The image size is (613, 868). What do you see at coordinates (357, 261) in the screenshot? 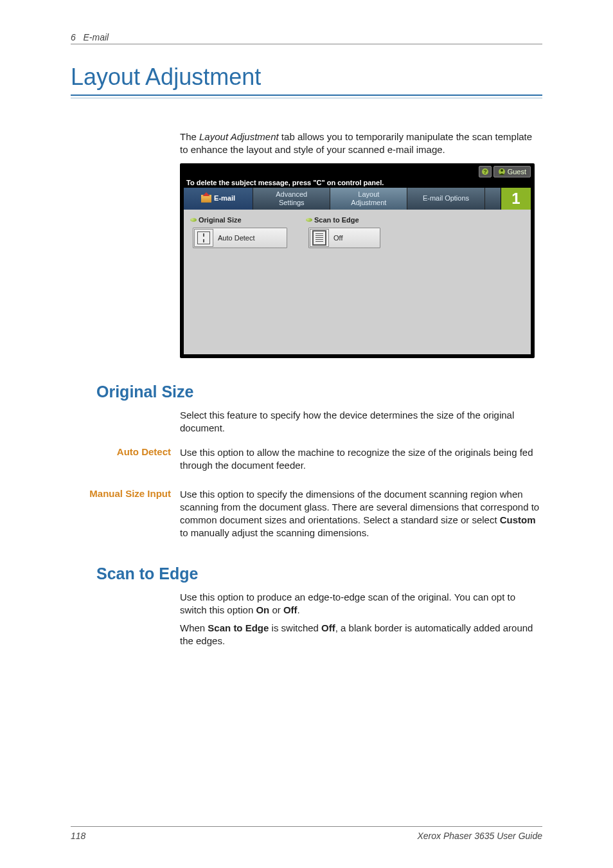
I see `ui-screenshot: ? Guest To delete the subject message, p…` at bounding box center [357, 261].